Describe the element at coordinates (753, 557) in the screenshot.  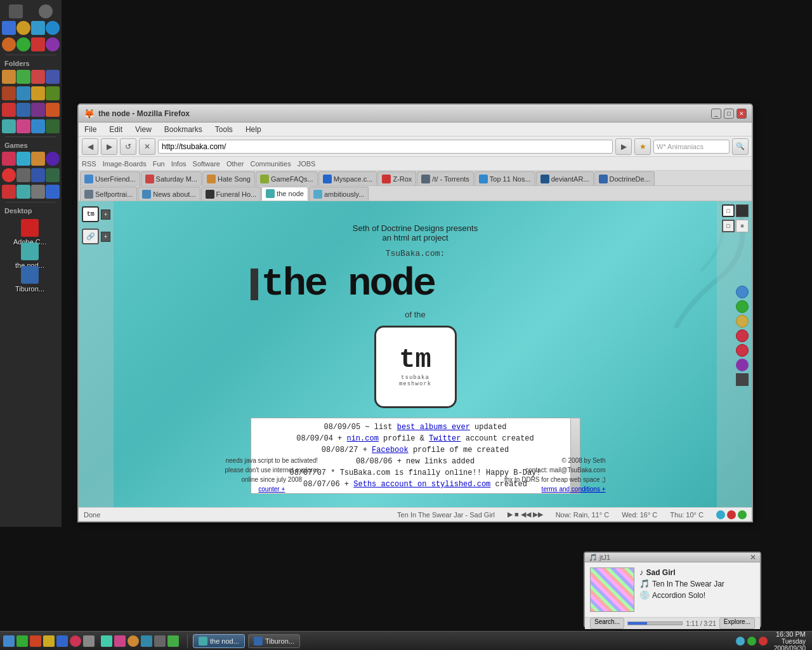
I see `music-player-close: ✕` at that location.